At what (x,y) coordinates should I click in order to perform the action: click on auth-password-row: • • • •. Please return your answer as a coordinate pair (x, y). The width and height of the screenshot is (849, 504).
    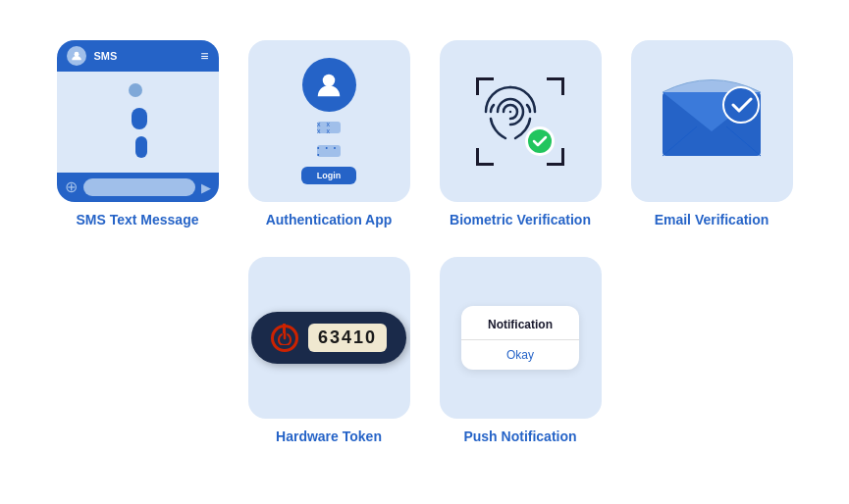
    Looking at the image, I should click on (329, 151).